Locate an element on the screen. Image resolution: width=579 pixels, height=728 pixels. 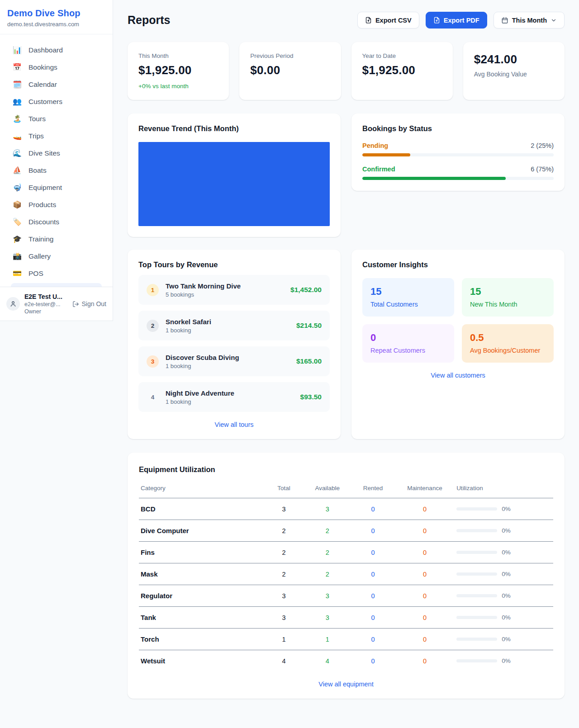
sidebar-item-boats: ⛵ Boats is located at coordinates (56, 170).